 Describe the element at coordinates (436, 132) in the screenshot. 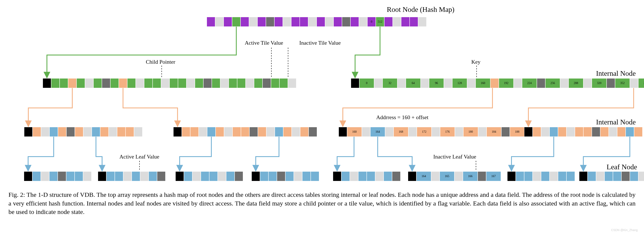

I see `internal2-c: 160164168172176180184188` at that location.